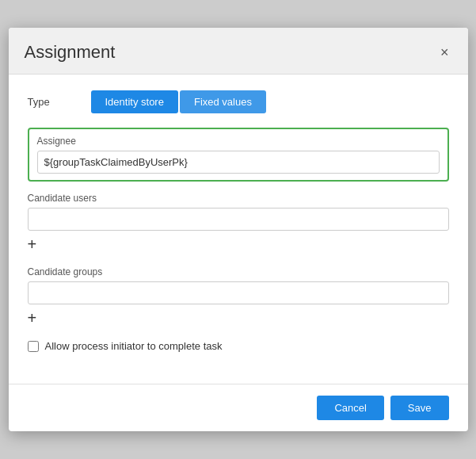 The image size is (476, 459). I want to click on candidate-groups-input, so click(238, 293).